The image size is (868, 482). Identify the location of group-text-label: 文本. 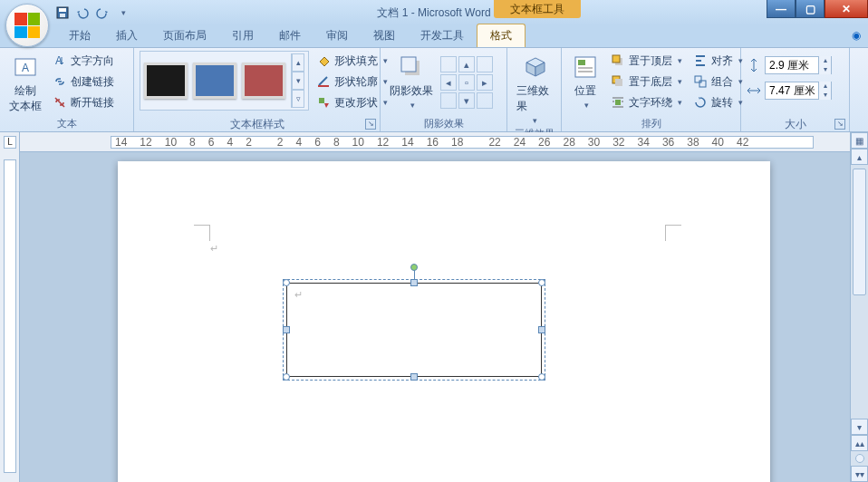
(67, 124).